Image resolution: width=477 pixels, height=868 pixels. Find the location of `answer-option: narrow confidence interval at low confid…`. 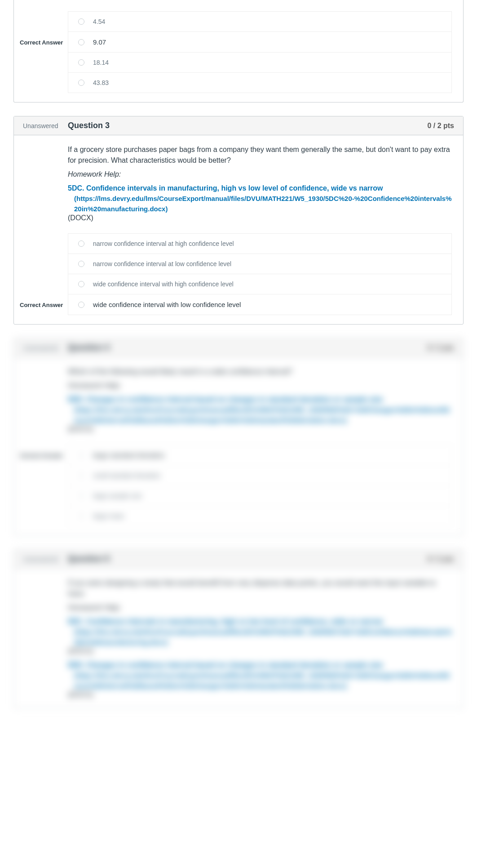

answer-option: narrow confidence interval at low confid… is located at coordinates (260, 263).